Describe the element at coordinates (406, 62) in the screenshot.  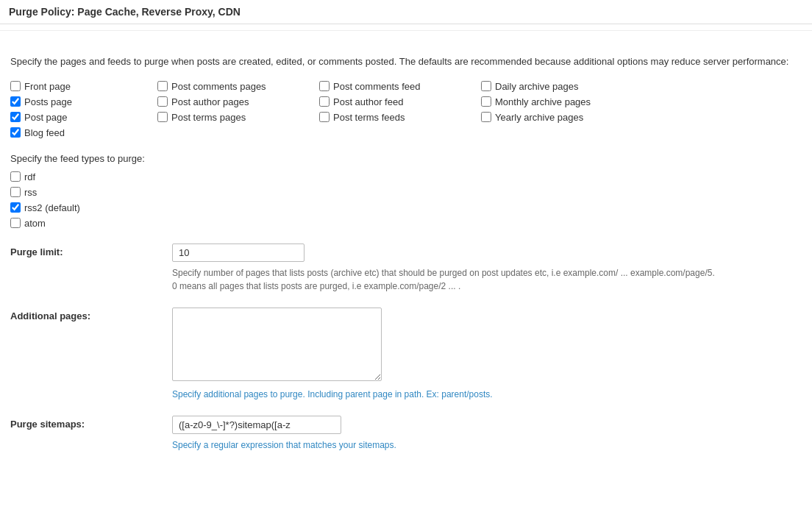
I see `main-description: Specify the pages and feeds to purge whe…` at that location.